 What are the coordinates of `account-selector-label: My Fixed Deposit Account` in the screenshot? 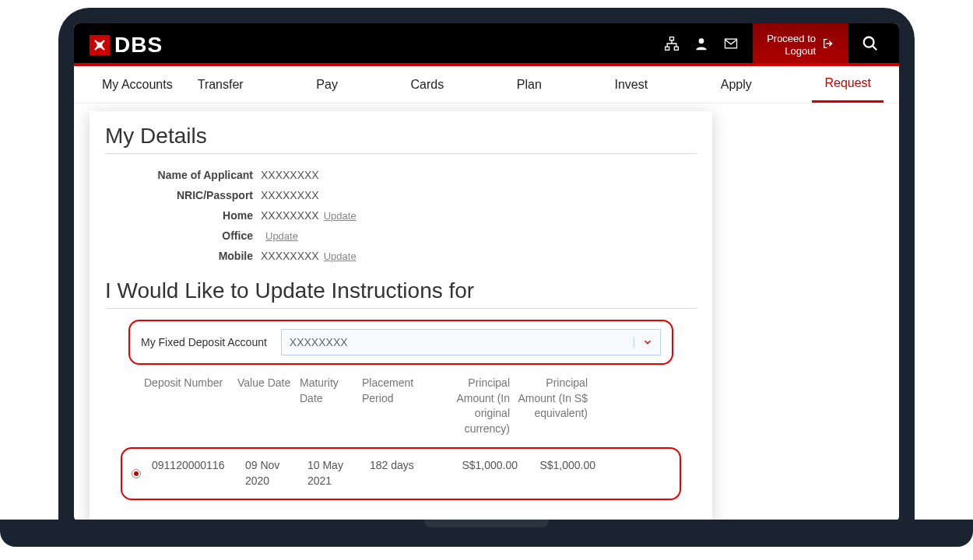 It's located at (204, 342).